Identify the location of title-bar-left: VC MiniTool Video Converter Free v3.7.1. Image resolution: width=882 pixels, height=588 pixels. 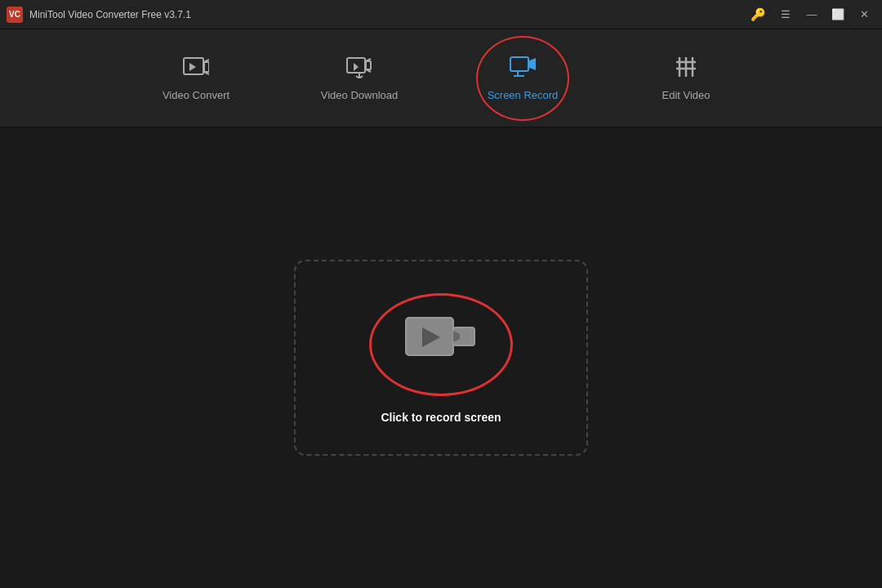
(99, 15).